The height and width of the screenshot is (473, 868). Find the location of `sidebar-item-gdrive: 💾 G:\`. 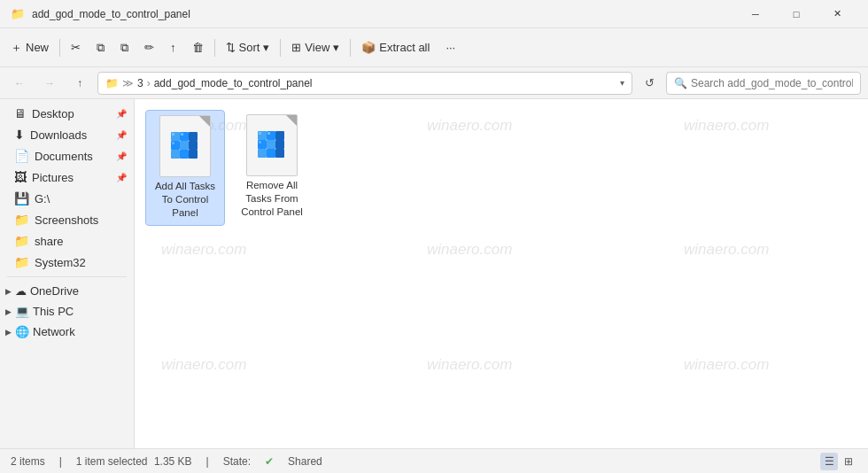

sidebar-item-gdrive: 💾 G:\ is located at coordinates (67, 198).